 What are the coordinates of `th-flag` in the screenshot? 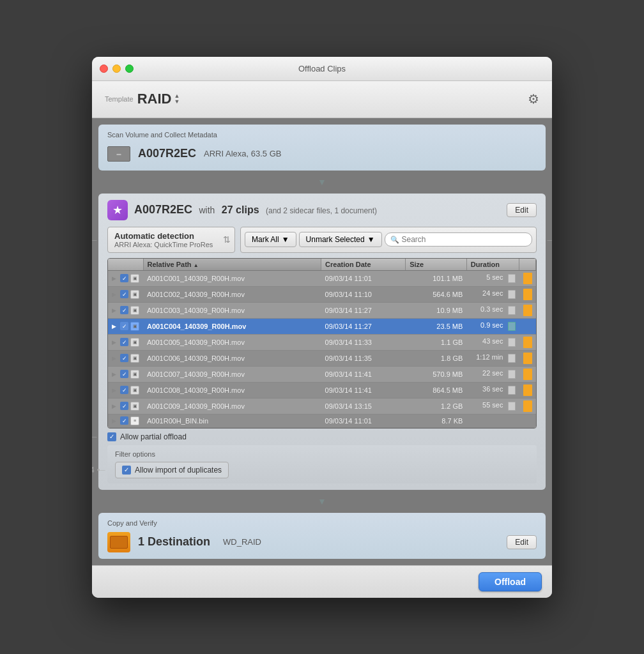 It's located at (528, 264).